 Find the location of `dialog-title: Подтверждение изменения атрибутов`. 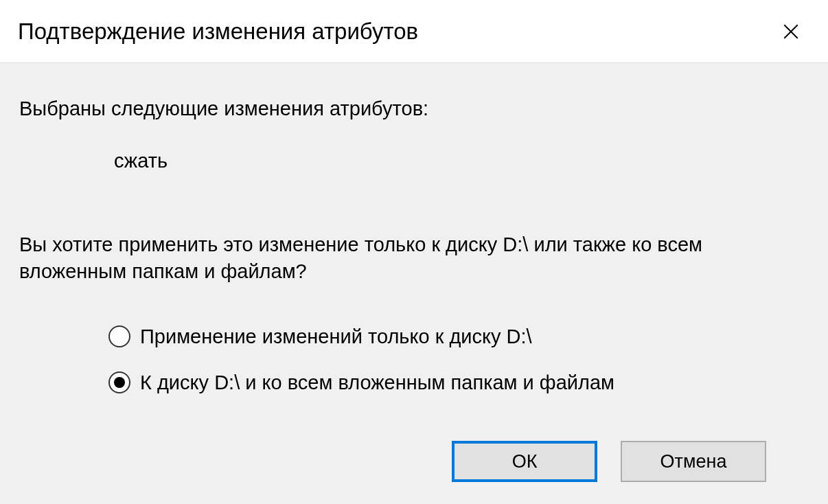

dialog-title: Подтверждение изменения атрибутов is located at coordinates (218, 32).